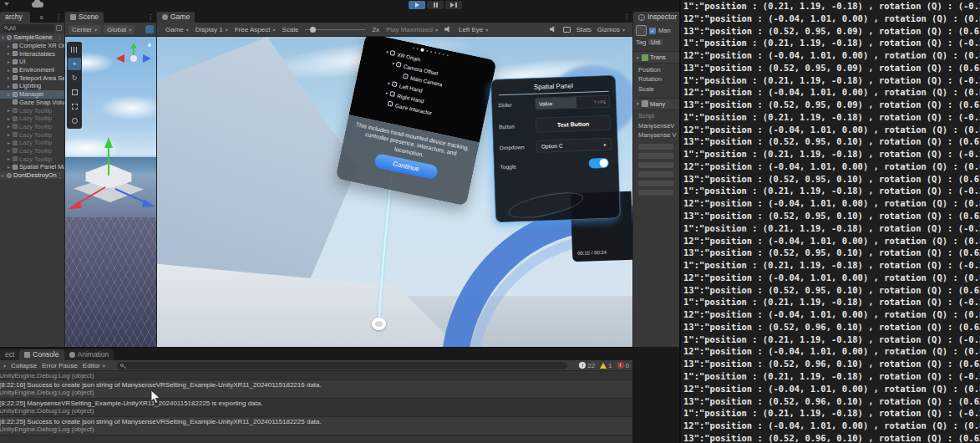 The height and width of the screenshot is (443, 980). What do you see at coordinates (473, 30) in the screenshot?
I see `eye-dropdown: Left Eye` at bounding box center [473, 30].